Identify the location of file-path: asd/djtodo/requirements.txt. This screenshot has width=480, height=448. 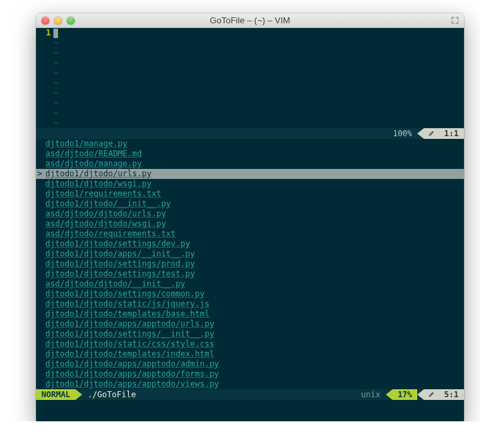
(111, 234).